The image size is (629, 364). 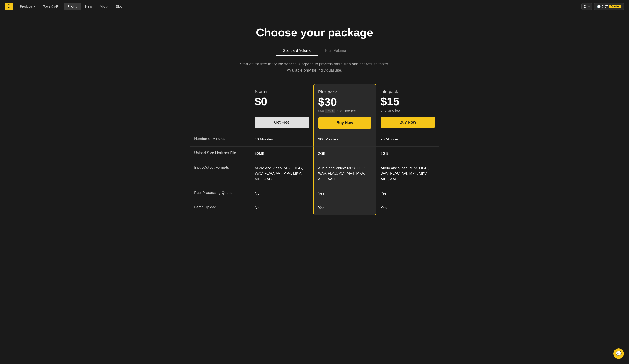 I want to click on timer-badge: 🕐 7:07 Starter, so click(x=609, y=6).